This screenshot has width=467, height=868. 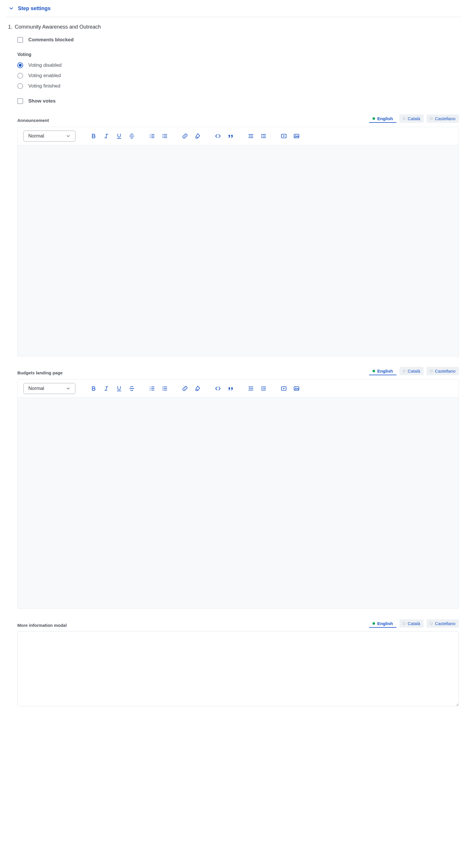 I want to click on step-ordinal: 1., so click(x=10, y=27).